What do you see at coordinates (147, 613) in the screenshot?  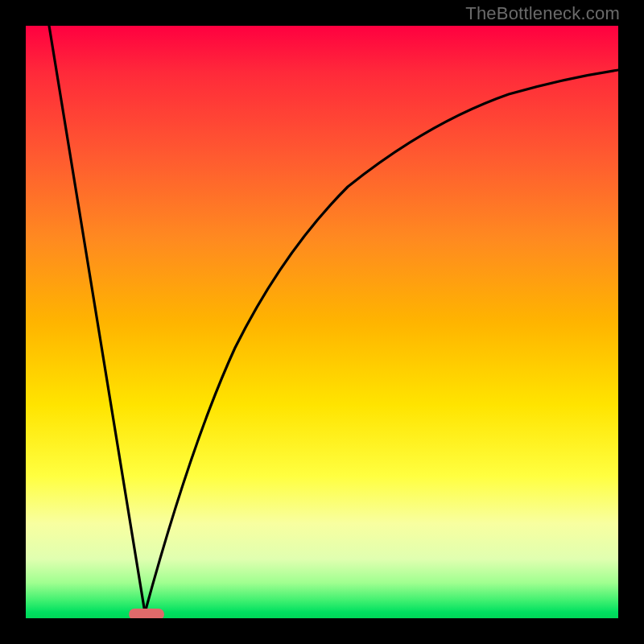 I see `bottleneck-marker` at bounding box center [147, 613].